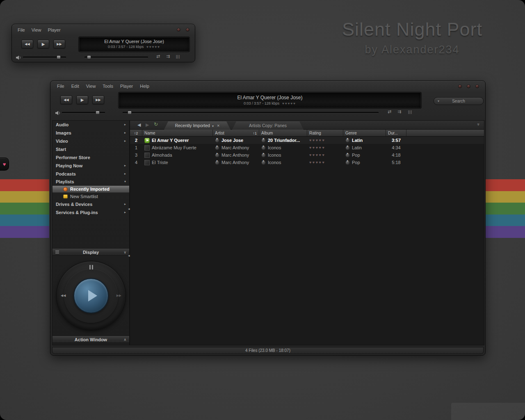  What do you see at coordinates (91, 296) in the screenshot?
I see `play-button-large` at bounding box center [91, 296].